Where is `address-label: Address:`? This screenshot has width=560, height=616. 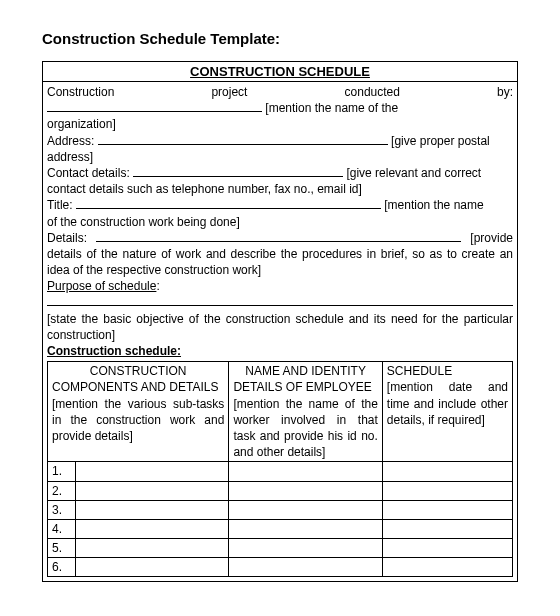 address-label: Address: is located at coordinates (70, 141).